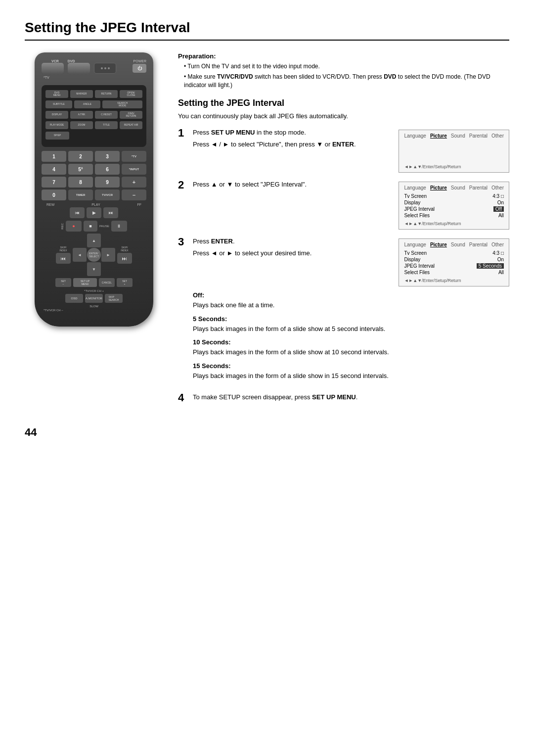 This screenshot has height=756, width=534. I want to click on step-1-with-screen: Press SET UP MENU in the stop mode. Pres…, so click(351, 150).